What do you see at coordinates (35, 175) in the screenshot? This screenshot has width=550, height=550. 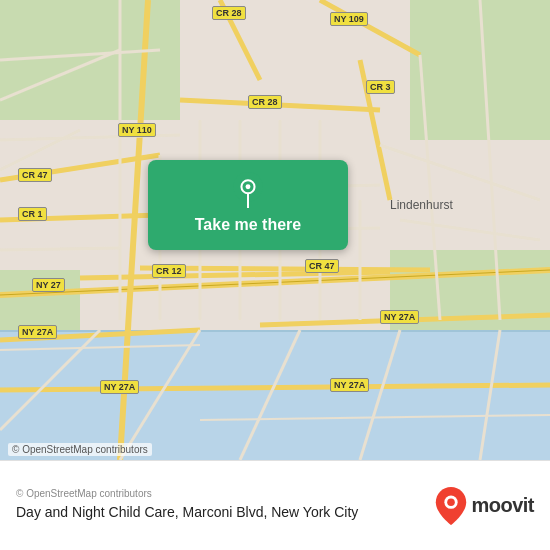 I see `road-label-cr47-left: CR 47` at bounding box center [35, 175].